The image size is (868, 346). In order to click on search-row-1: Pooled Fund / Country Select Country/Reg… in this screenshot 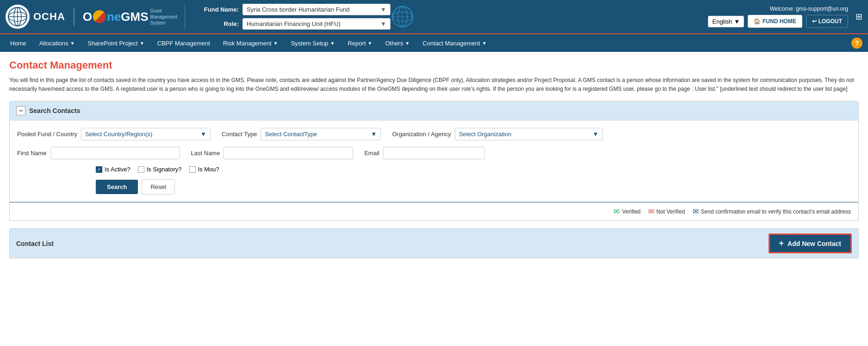, I will do `click(434, 134)`.